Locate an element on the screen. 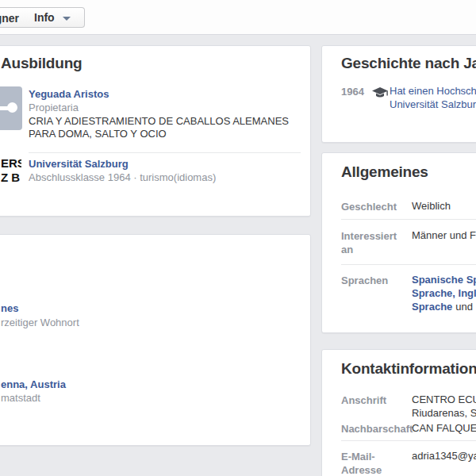 This screenshot has height=476, width=476. university-logo-text: Z B is located at coordinates (11, 178).